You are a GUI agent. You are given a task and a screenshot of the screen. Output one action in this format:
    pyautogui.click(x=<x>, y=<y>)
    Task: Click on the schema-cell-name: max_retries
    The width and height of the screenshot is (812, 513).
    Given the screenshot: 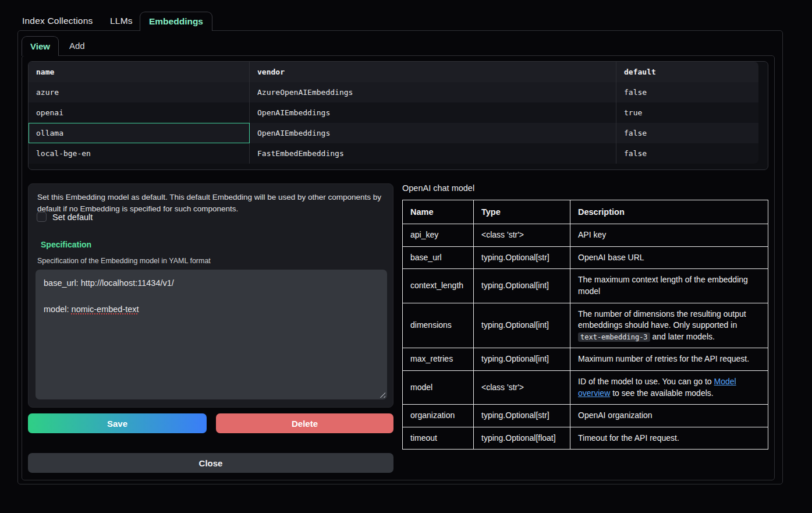 What is the action you would take?
    pyautogui.click(x=438, y=360)
    